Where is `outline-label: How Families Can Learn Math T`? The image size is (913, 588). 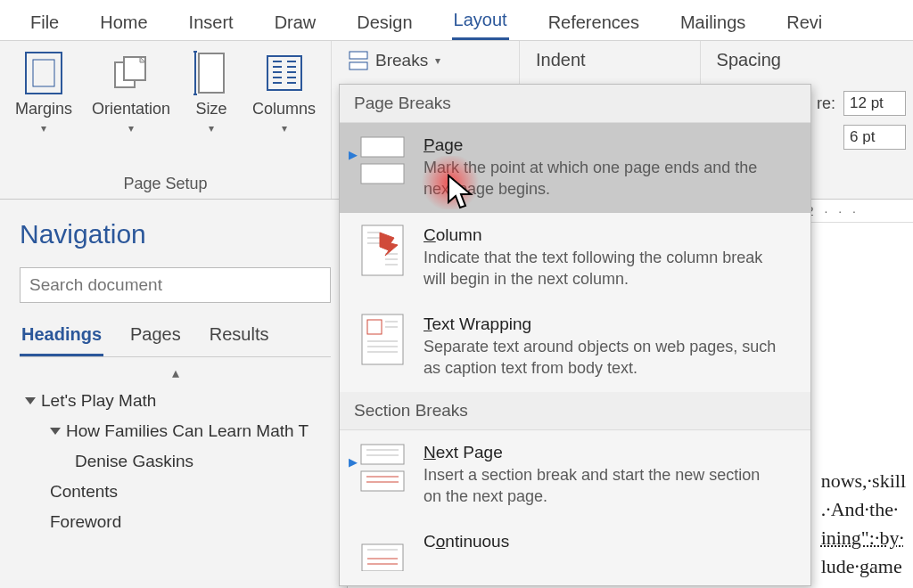
outline-label: How Families Can Learn Math T is located at coordinates (187, 431).